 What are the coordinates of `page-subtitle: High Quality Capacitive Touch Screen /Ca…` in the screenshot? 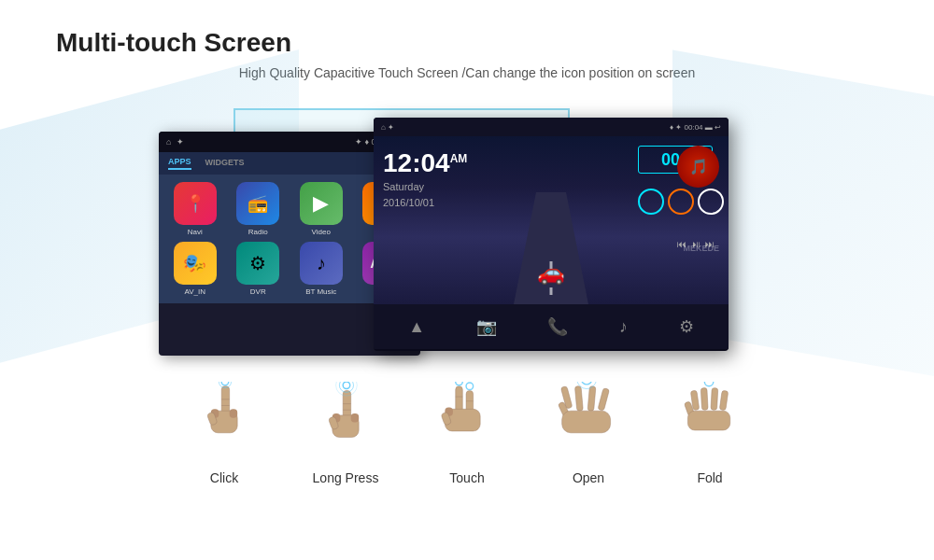 It's located at (467, 73).